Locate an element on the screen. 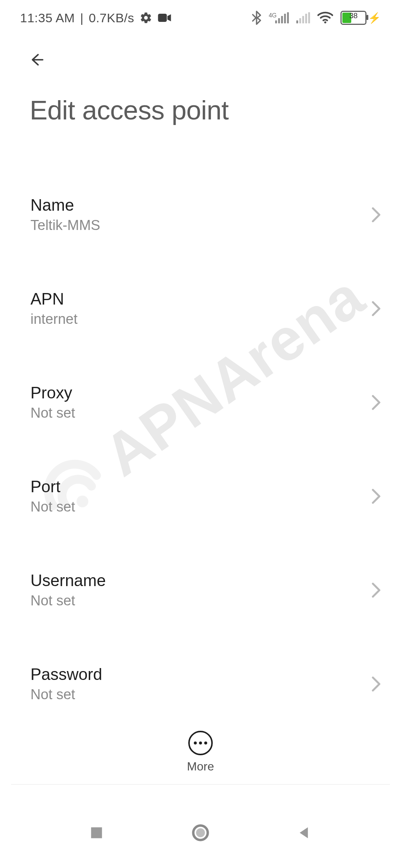 The image size is (401, 868). row-apn: APN internet is located at coordinates (206, 309).